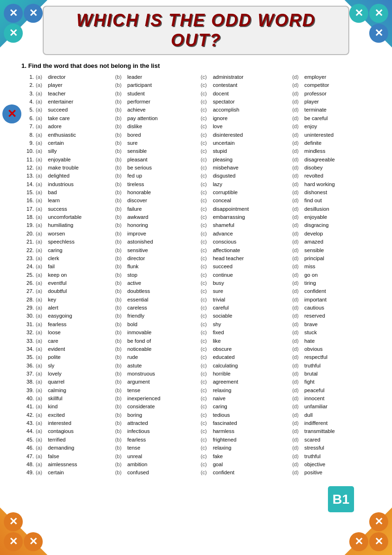  Describe the element at coordinates (81, 110) in the screenshot. I see `word-a: succeed` at that location.